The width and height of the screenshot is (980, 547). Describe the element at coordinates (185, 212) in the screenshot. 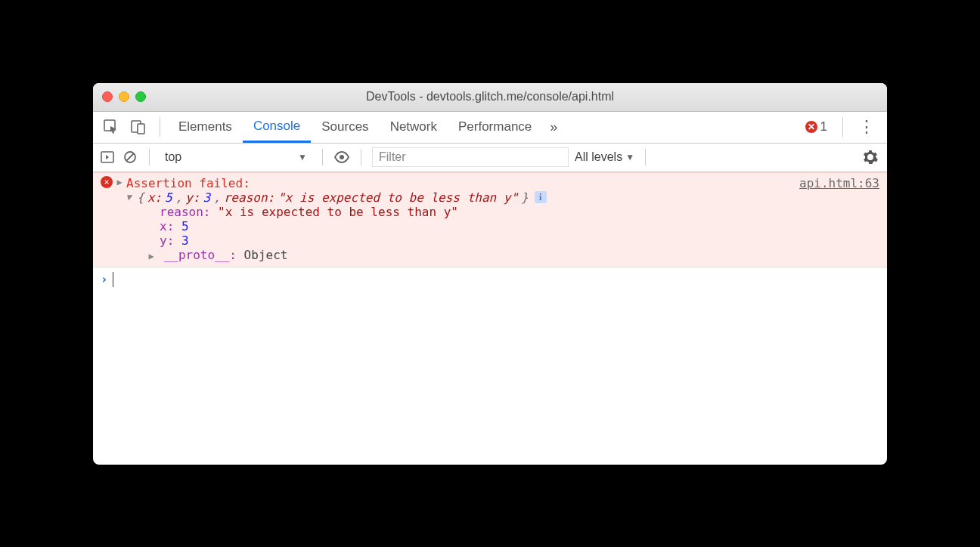

I see `property-key: reason:` at that location.